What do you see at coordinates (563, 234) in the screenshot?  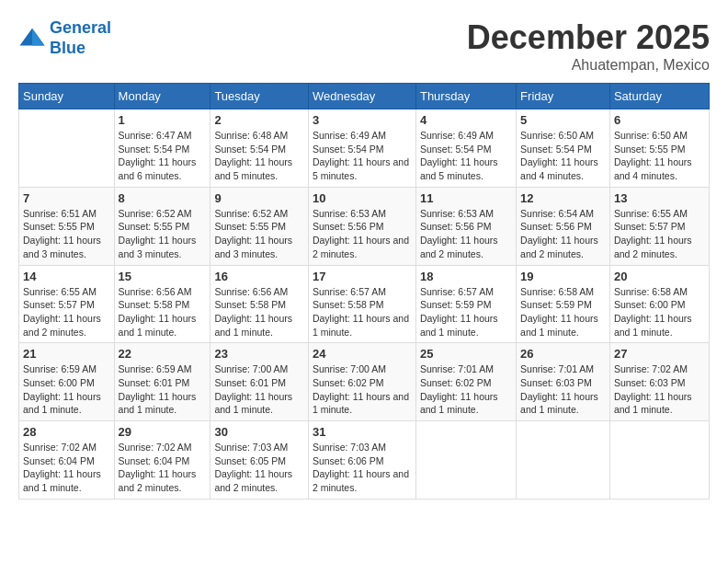 I see `day-info: Sunrise: 6:54 AMSunset: 5:56 PMDaylight:…` at bounding box center [563, 234].